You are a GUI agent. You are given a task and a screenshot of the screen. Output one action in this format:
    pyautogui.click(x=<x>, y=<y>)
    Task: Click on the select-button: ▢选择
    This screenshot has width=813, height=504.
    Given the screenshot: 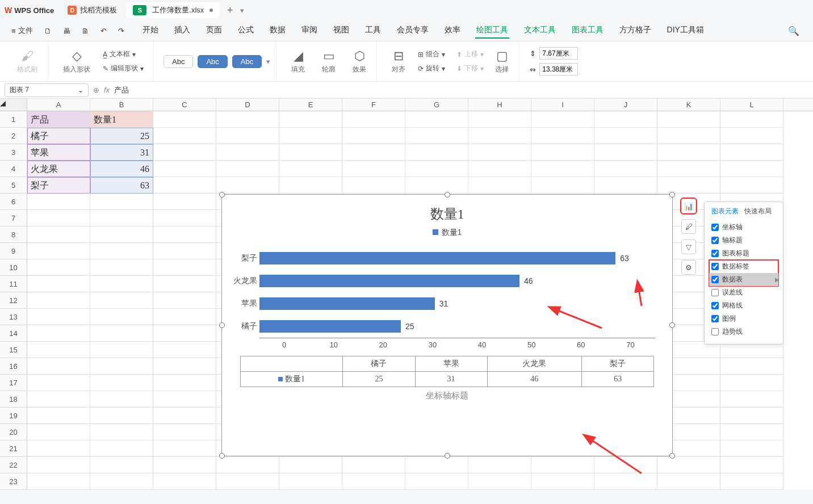 What is the action you would take?
    pyautogui.click(x=502, y=61)
    